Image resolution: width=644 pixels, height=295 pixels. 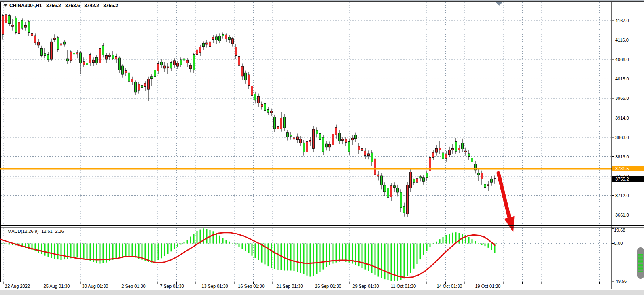 What do you see at coordinates (53, 6) in the screenshot?
I see `ohlc-open: 3756.2` at bounding box center [53, 6].